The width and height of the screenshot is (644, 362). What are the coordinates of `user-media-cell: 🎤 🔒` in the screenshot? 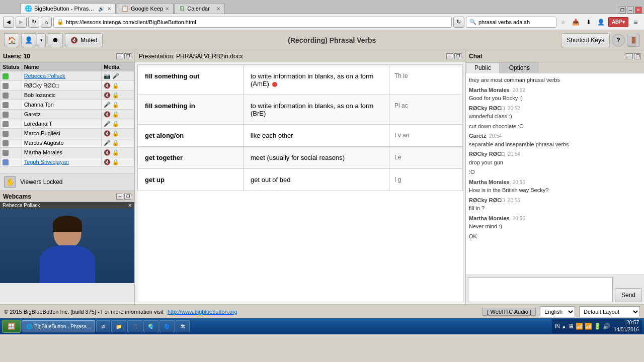 It's located at (118, 124).